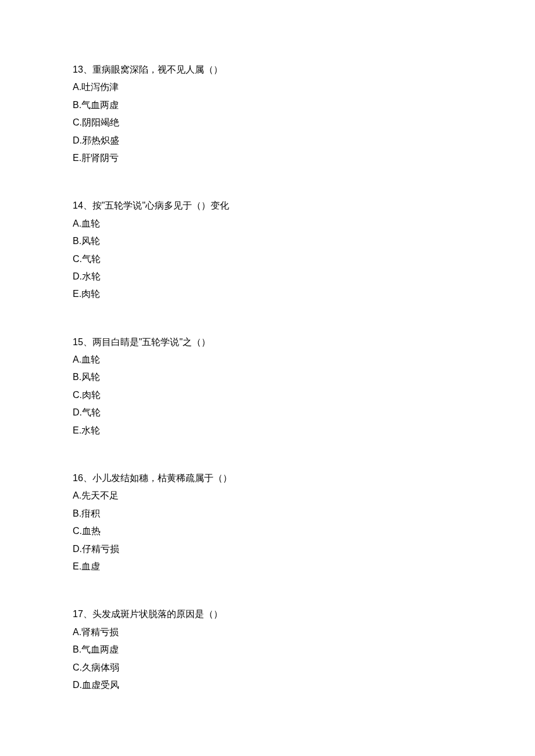  What do you see at coordinates (91, 531) in the screenshot?
I see `option-text: 血热` at bounding box center [91, 531].